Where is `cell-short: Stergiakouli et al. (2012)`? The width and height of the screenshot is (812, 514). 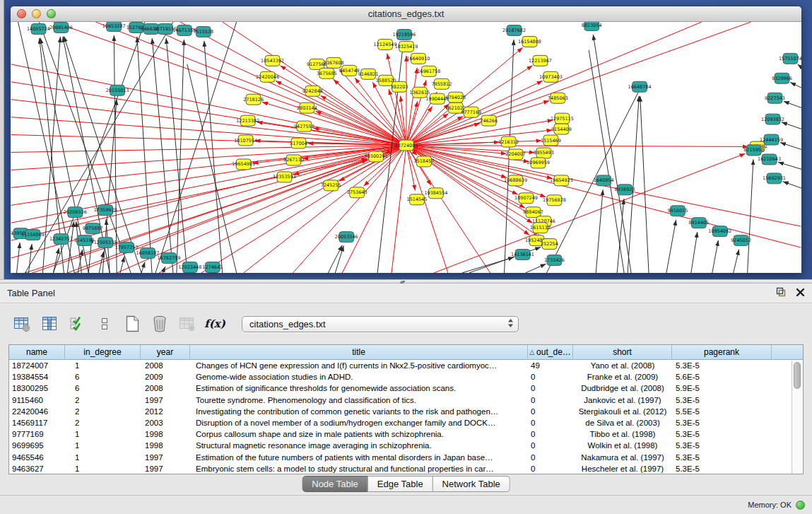
cell-short: Stergiakouli et al. (2012) is located at coordinates (623, 411).